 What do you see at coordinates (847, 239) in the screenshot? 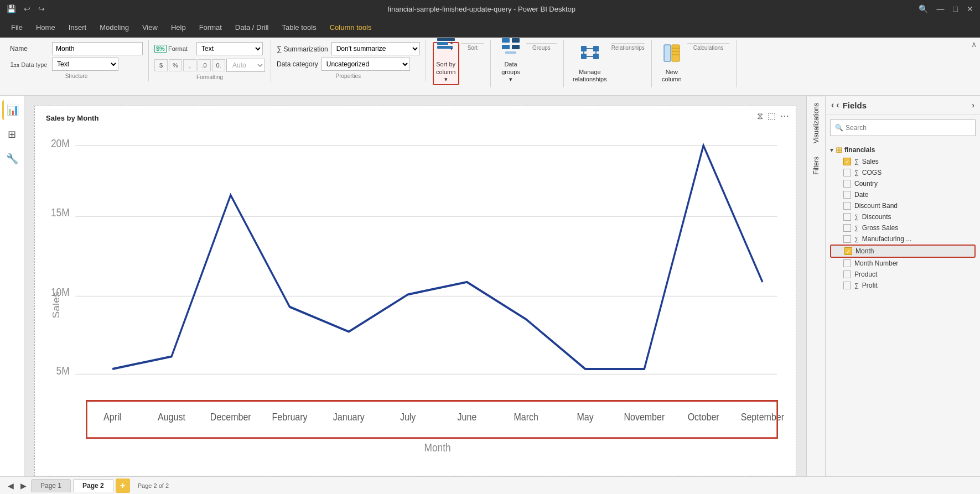
I see `field-checkbox-manufacturing` at bounding box center [847, 239].